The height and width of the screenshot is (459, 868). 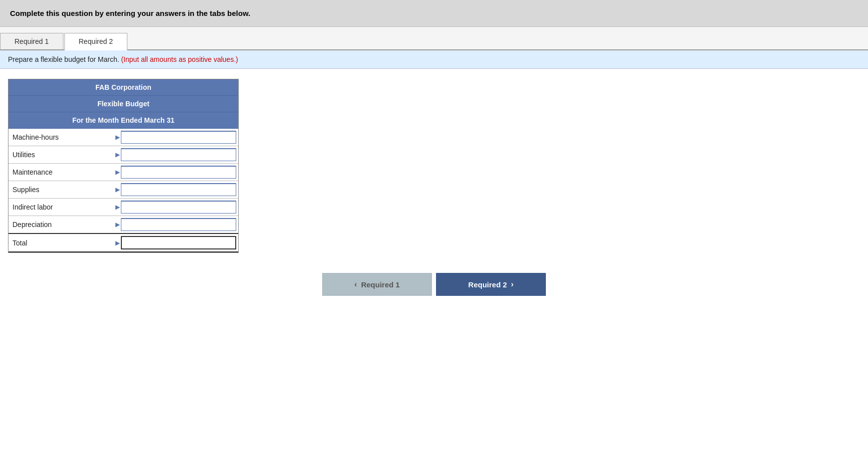 What do you see at coordinates (123, 121) in the screenshot?
I see `table-title3: For the Month Ended March 31` at bounding box center [123, 121].